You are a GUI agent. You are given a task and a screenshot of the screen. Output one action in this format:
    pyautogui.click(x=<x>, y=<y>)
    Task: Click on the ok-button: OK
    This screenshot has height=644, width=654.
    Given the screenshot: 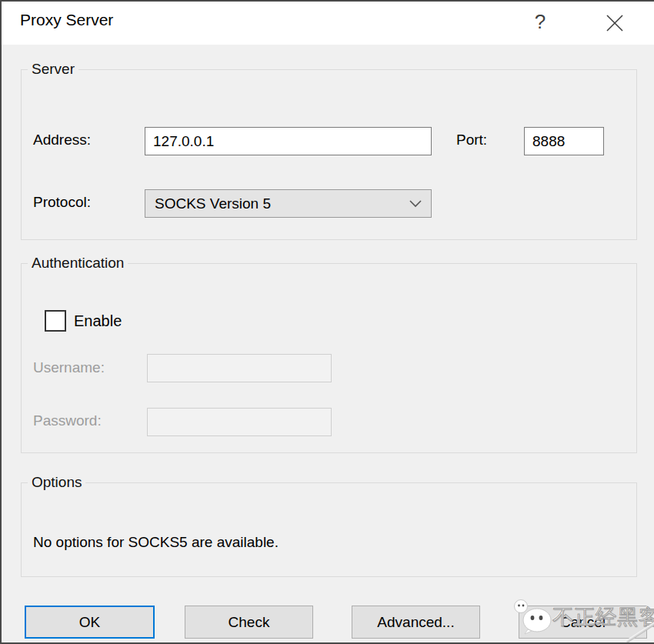 What is the action you would take?
    pyautogui.click(x=89, y=622)
    